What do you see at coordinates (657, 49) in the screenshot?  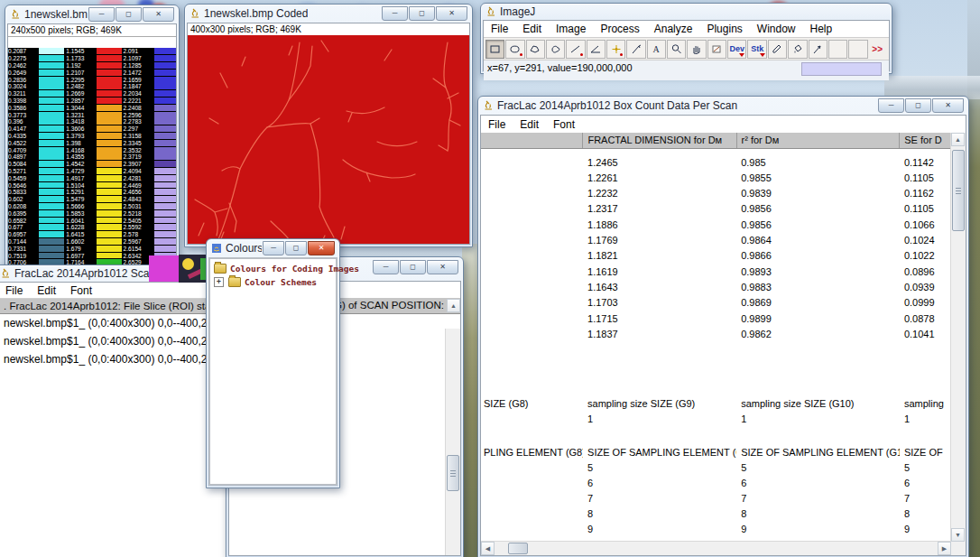 I see `text-tool: A` at bounding box center [657, 49].